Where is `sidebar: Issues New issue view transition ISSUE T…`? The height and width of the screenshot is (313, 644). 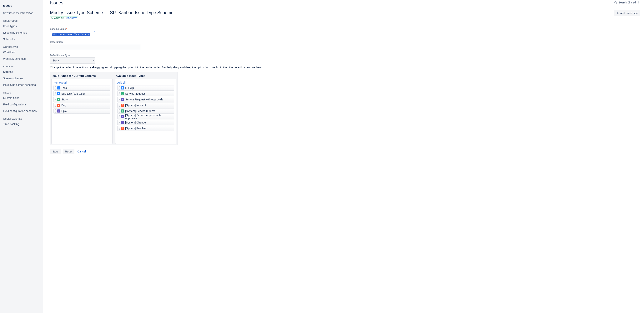 sidebar: Issues New issue view transition ISSUE T… is located at coordinates (22, 156).